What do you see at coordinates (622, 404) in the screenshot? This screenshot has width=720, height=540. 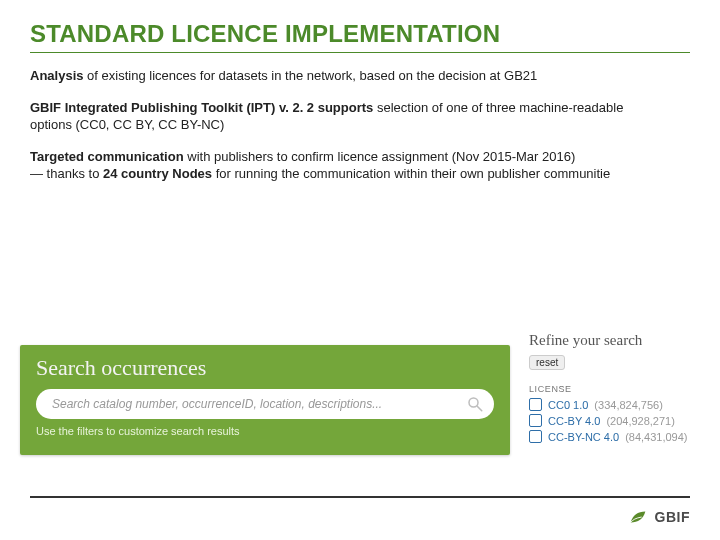 I see `license-option-cc0: CC0 1.0 (334,824,756)` at bounding box center [622, 404].